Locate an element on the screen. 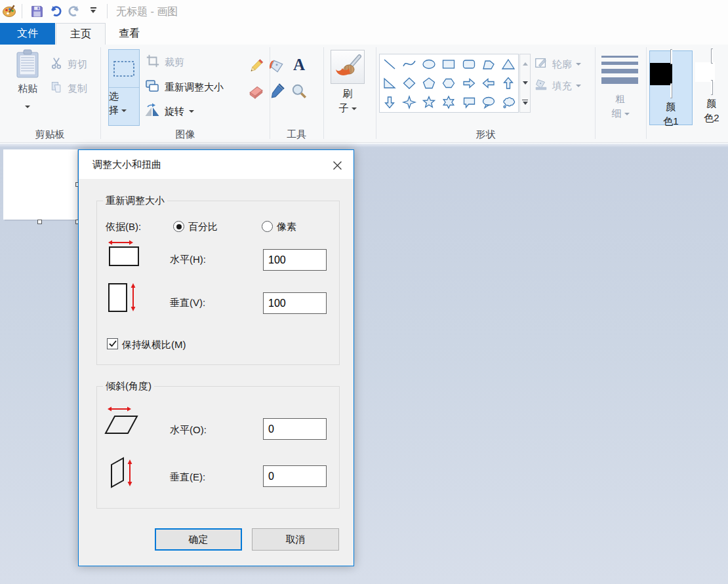  aspect-ratio-label: 保持纵横比(M) is located at coordinates (154, 345).